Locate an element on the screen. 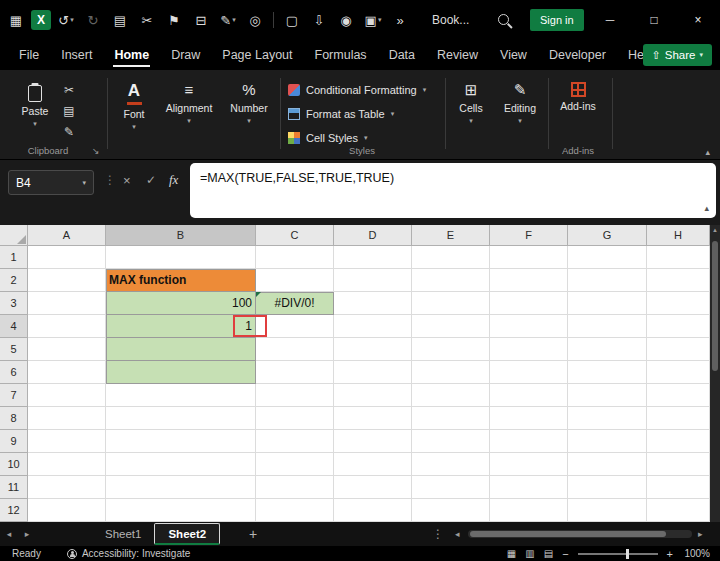 Image resolution: width=720 pixels, height=561 pixels. paste-special-icon: ▤ is located at coordinates (120, 20).